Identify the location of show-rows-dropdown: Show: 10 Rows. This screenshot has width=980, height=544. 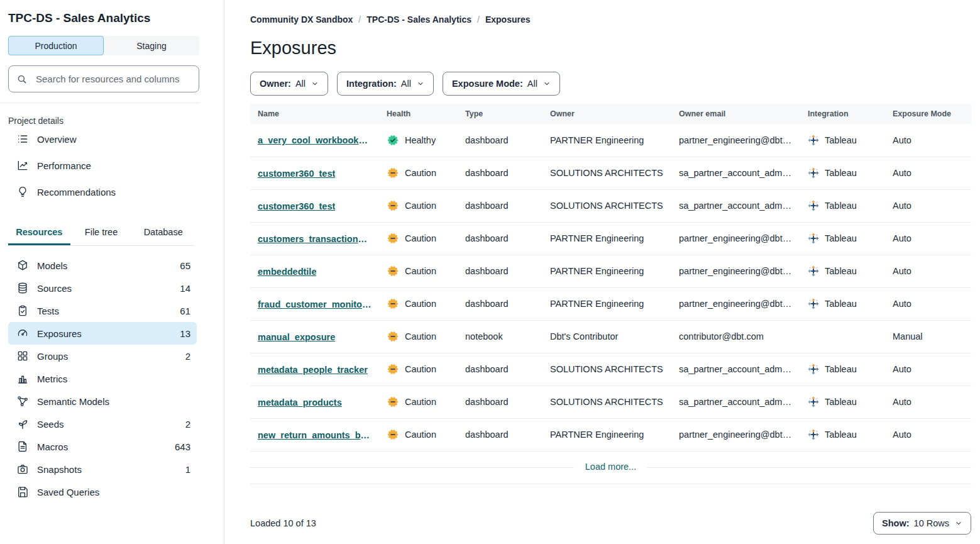
(922, 523).